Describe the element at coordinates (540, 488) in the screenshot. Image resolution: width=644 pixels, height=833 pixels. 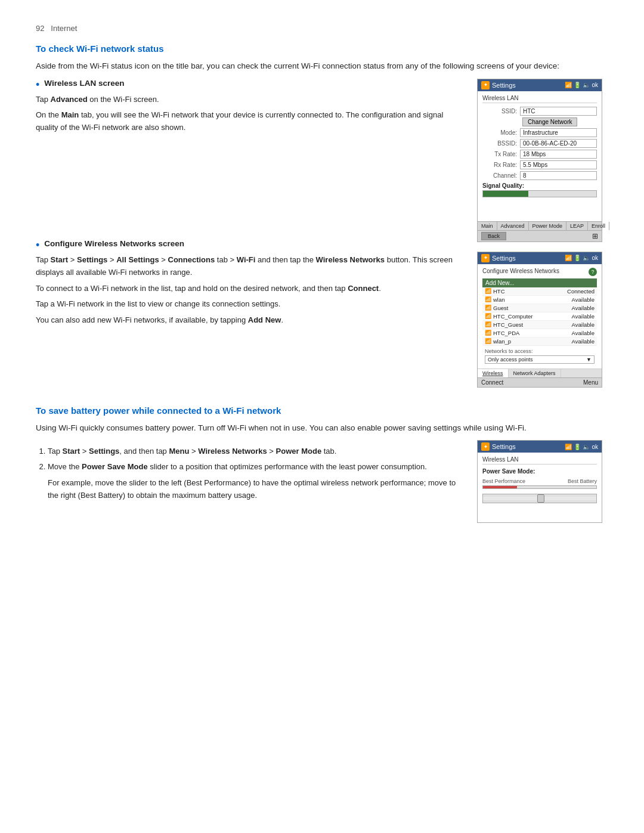
I see `device3-body: Wireless LAN Power Save Mode: Best Perfo…` at that location.